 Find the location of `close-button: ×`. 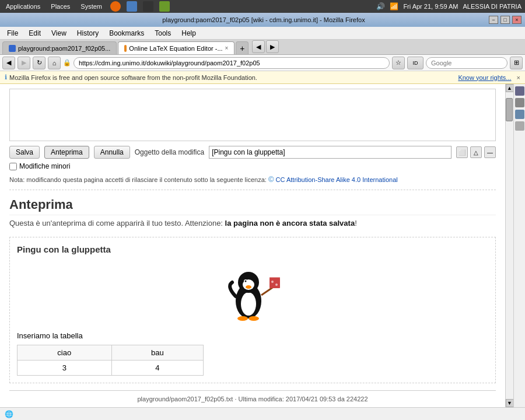

close-button: × is located at coordinates (517, 20).